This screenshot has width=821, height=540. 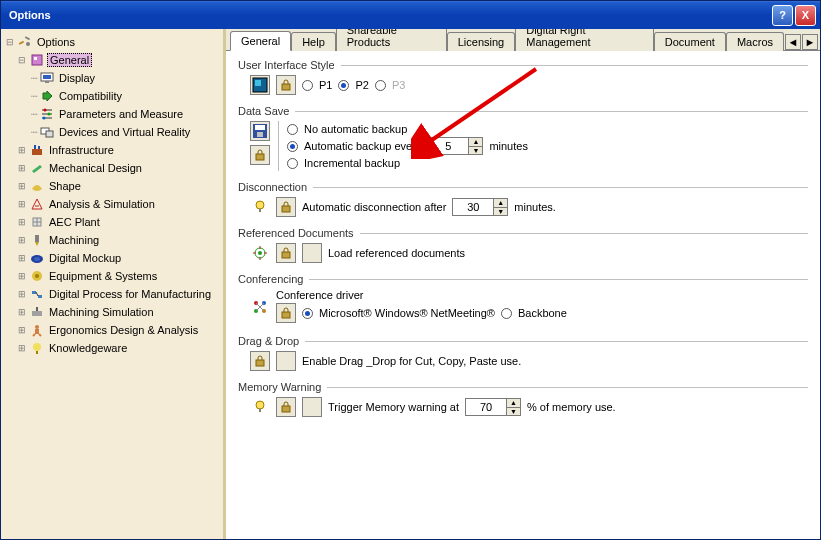 What do you see at coordinates (782, 16) in the screenshot?
I see `titlebar-help-button: ?` at bounding box center [782, 16].